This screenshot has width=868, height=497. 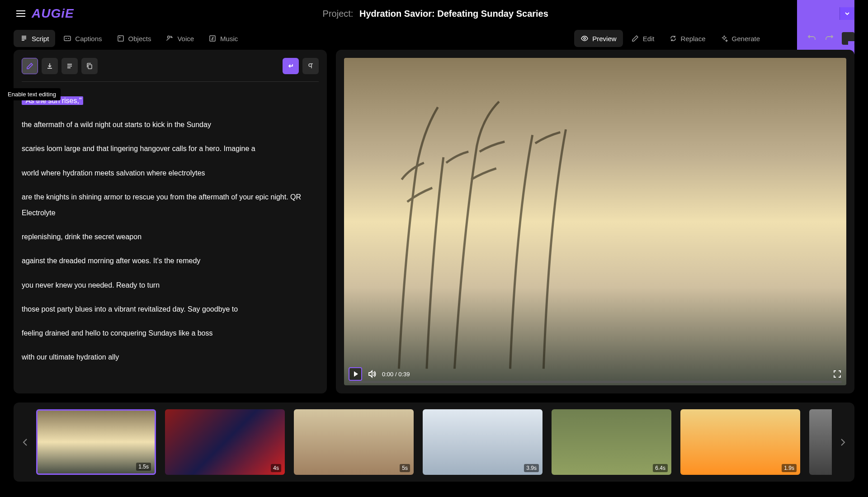 What do you see at coordinates (121, 38) in the screenshot?
I see `objects-icon` at bounding box center [121, 38].